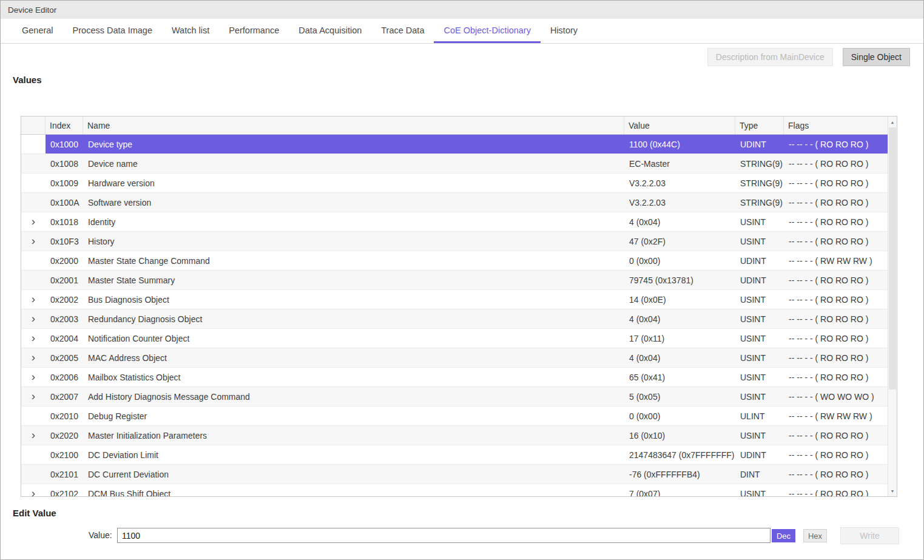  I want to click on tab-history: History, so click(564, 31).